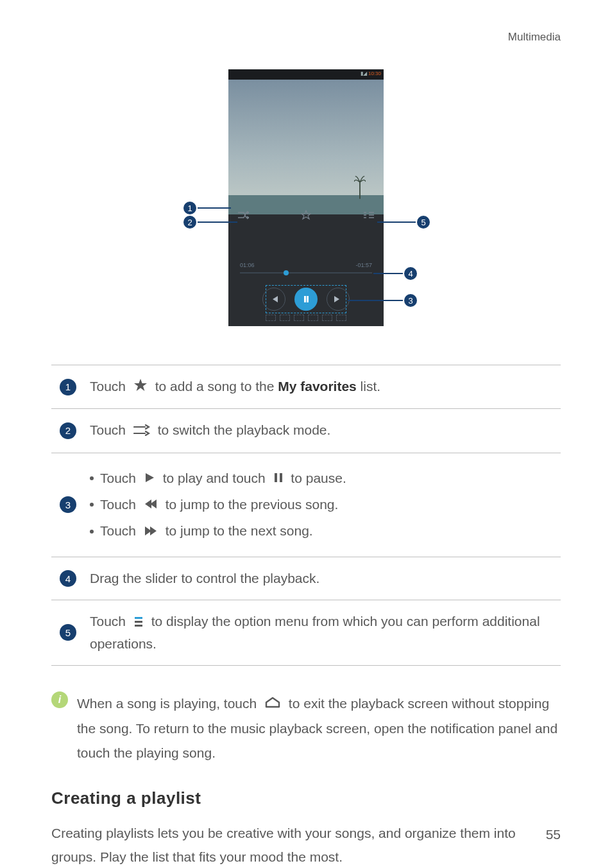  Describe the element at coordinates (306, 845) in the screenshot. I see `section-paragraph: Creating playlists lets you be creative …` at that location.